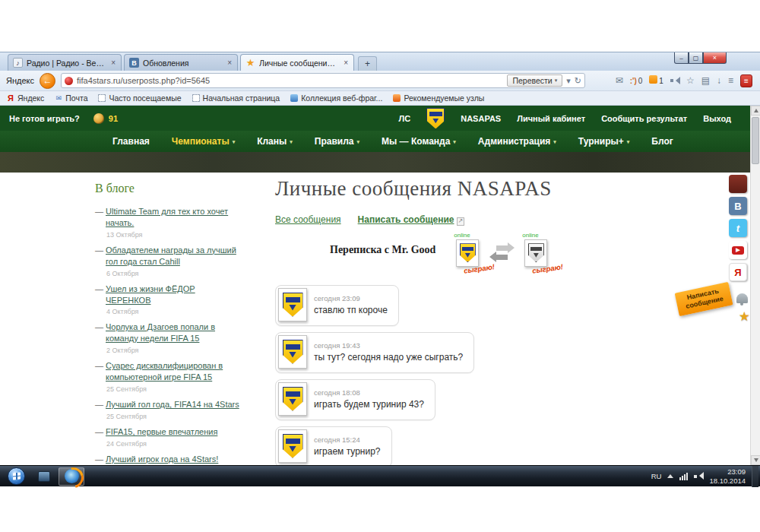 This screenshot has width=760, height=532. What do you see at coordinates (745, 316) in the screenshot?
I see `star-badge-icon: ★` at bounding box center [745, 316].